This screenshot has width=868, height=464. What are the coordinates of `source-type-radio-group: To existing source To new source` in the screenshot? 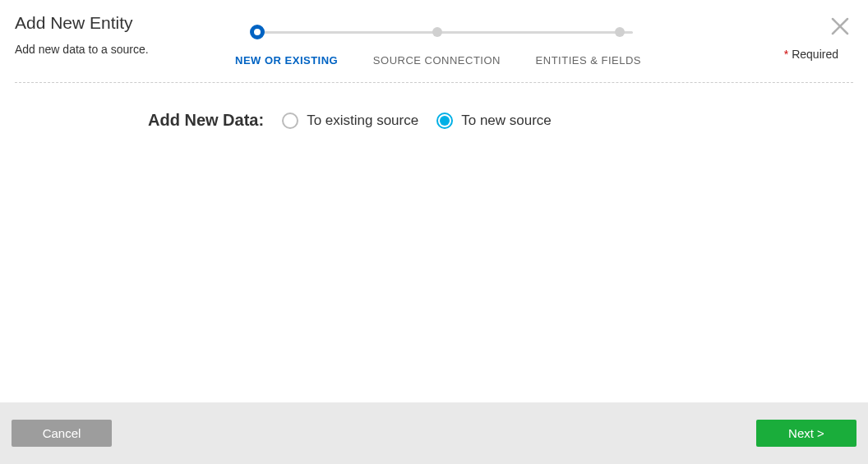 It's located at (417, 121).